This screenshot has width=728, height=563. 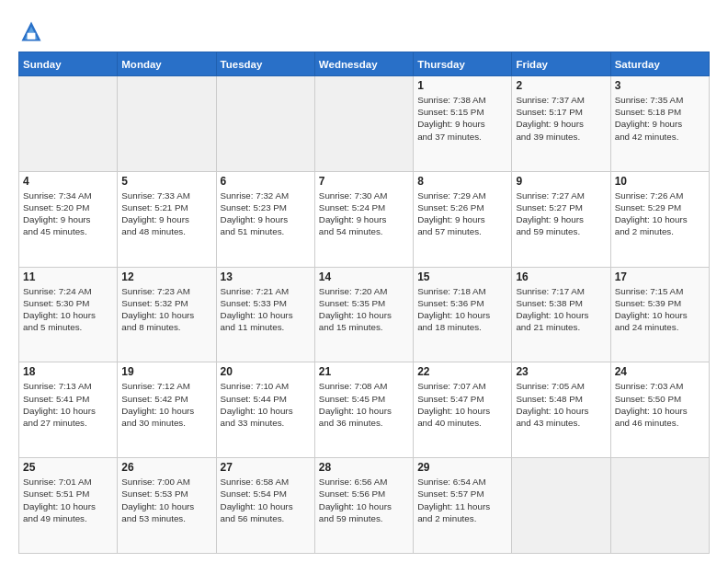 What do you see at coordinates (364, 500) in the screenshot?
I see `day-info: Sunrise: 6:56 AM Sunset: 5:56 PM Dayligh…` at bounding box center [364, 500].